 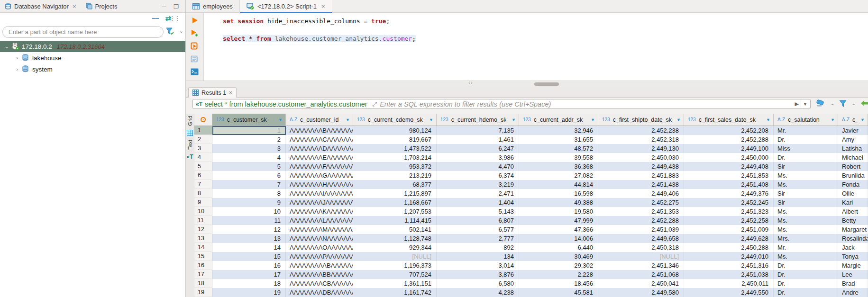 What do you see at coordinates (729, 283) in the screenshot?
I see `grid-cell: 2,450,011` at bounding box center [729, 283].